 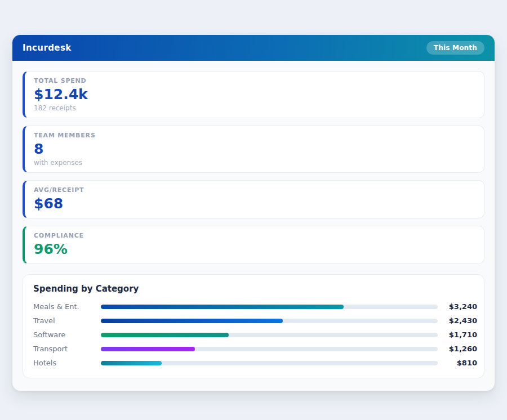 What do you see at coordinates (254, 95) in the screenshot?
I see `stat-card-total-spend: TOTAL SPEND $12.4k 182 receipts` at bounding box center [254, 95].